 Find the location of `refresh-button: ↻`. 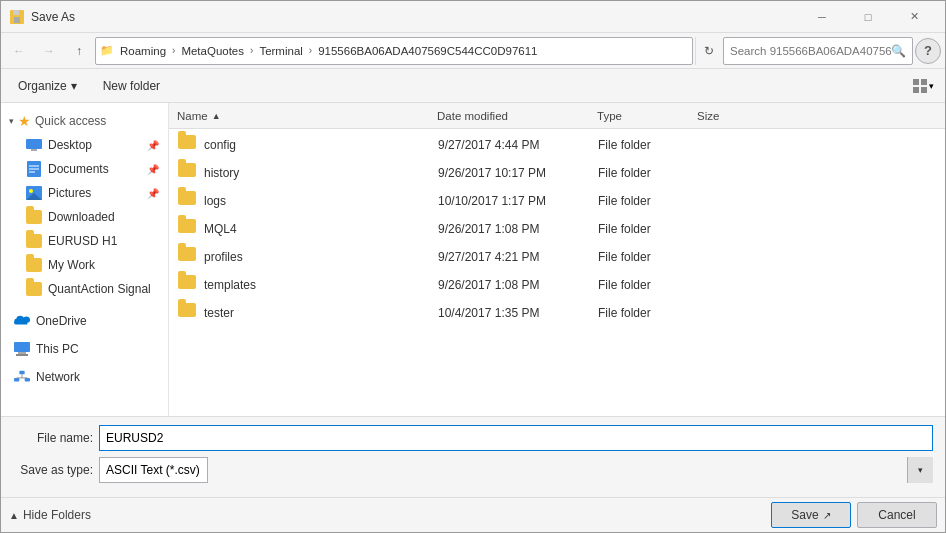

refresh-button: ↻ is located at coordinates (708, 51).